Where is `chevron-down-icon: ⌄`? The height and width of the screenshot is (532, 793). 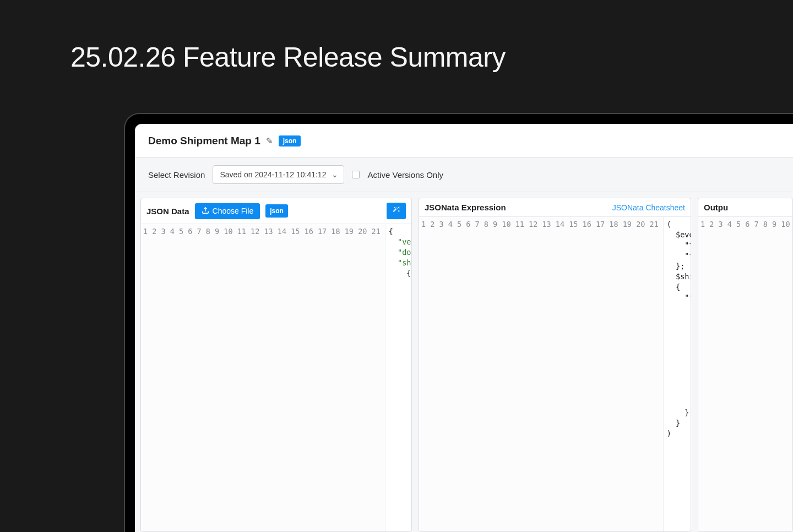 chevron-down-icon: ⌄ is located at coordinates (335, 175).